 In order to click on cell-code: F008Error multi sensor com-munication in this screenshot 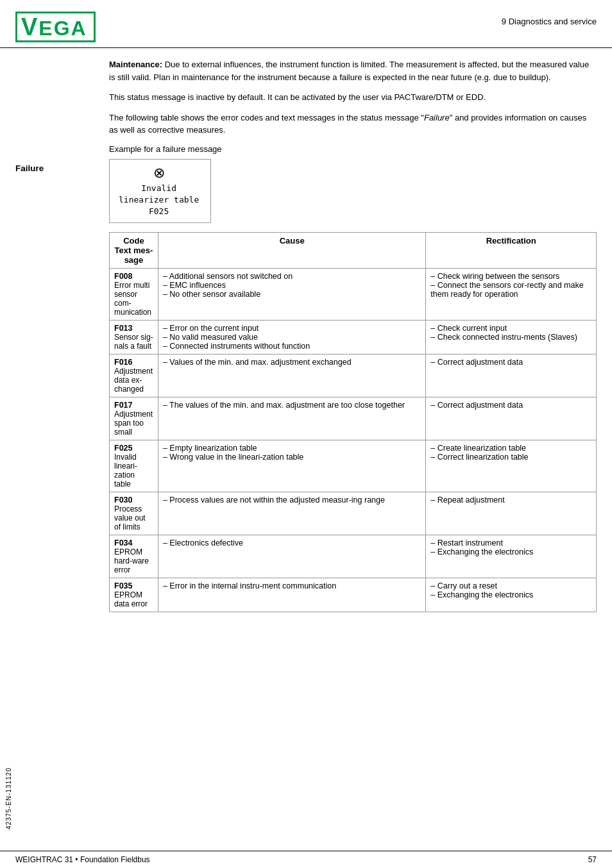, I will do `click(134, 295)`.